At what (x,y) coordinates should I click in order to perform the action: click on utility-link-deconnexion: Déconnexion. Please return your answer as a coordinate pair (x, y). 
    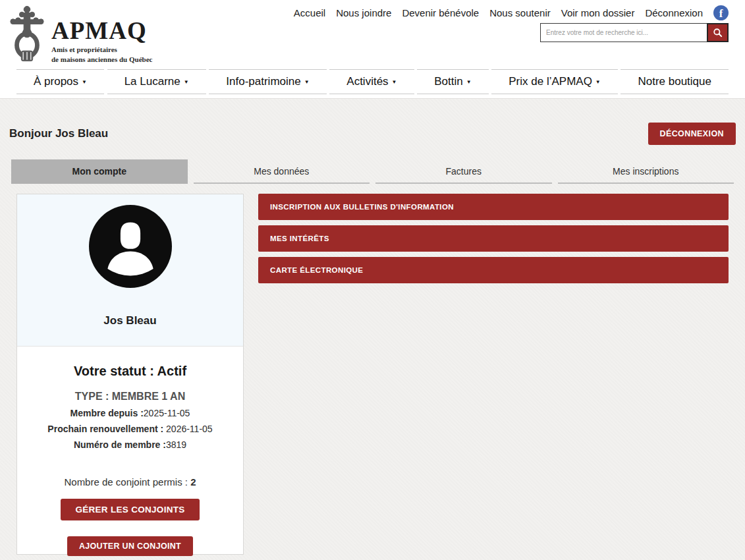
    Looking at the image, I should click on (674, 13).